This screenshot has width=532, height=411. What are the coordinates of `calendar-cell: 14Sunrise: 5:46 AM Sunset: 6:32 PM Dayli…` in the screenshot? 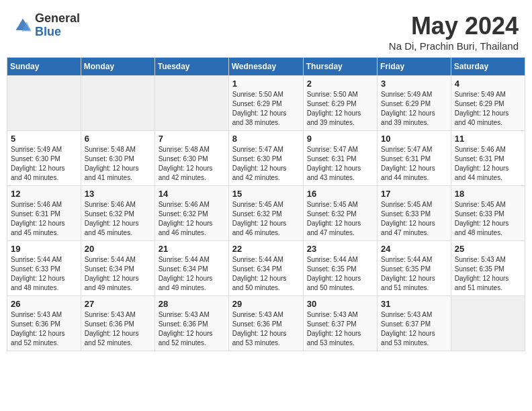 It's located at (191, 214).